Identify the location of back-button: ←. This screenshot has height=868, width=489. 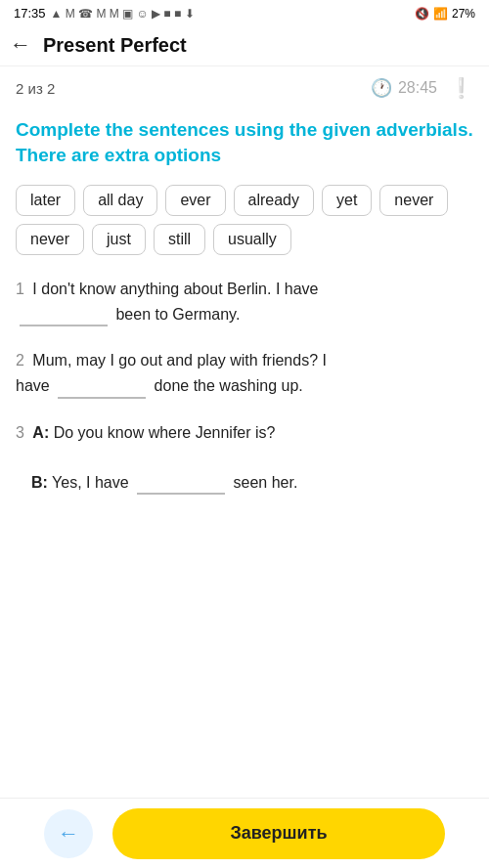
(21, 45).